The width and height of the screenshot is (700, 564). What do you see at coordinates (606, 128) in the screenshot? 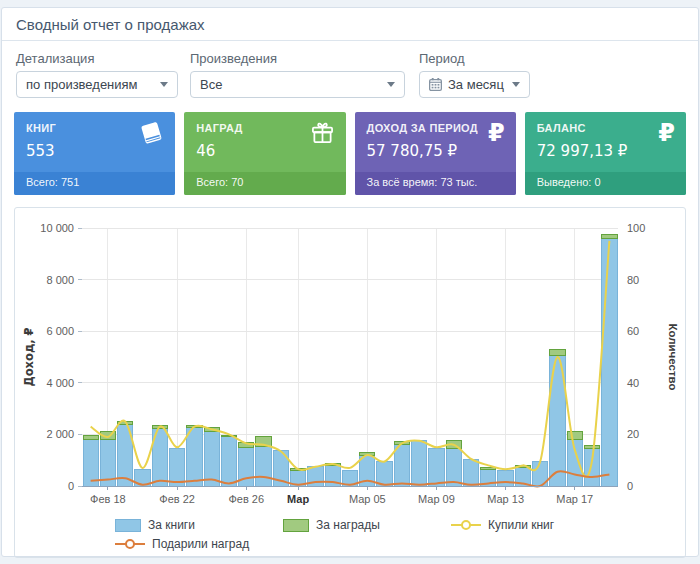
I see `card-title: БАЛАНС` at bounding box center [606, 128].